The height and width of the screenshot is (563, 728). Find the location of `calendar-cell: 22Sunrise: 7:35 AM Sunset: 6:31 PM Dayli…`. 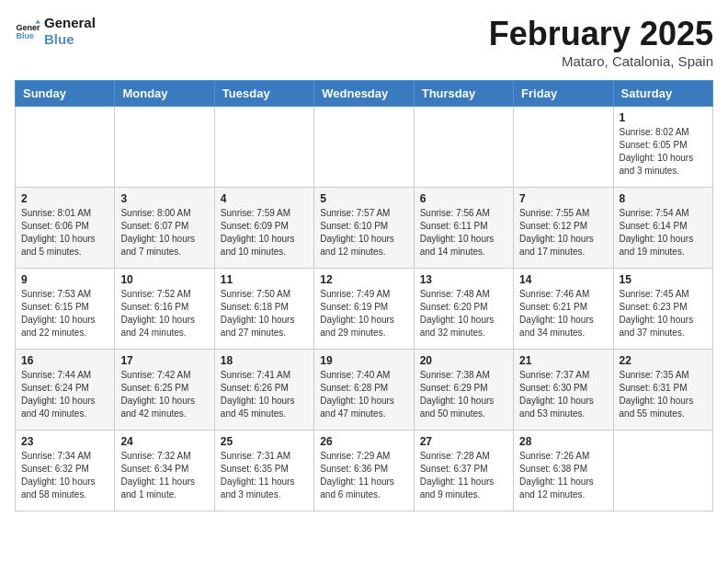

calendar-cell: 22Sunrise: 7:35 AM Sunset: 6:31 PM Dayli… is located at coordinates (663, 390).